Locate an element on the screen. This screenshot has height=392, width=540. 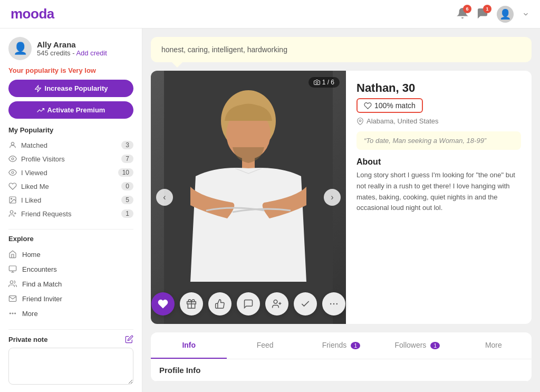
encounters-icon is located at coordinates (13, 269).